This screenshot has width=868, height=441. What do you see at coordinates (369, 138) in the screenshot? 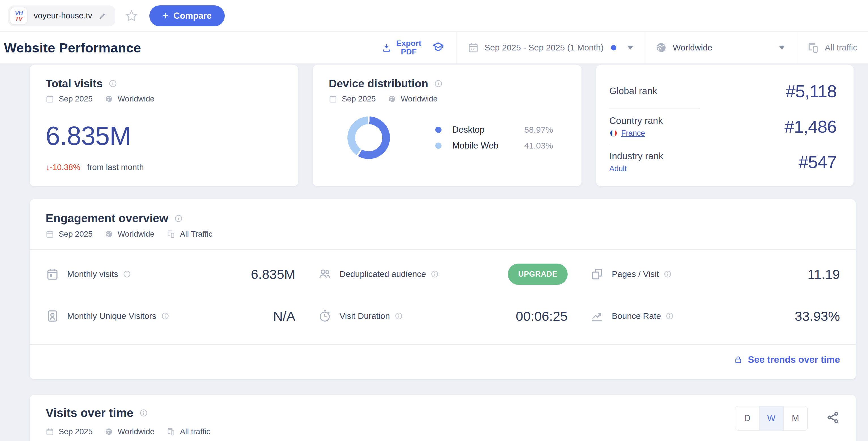
I see `device-donut` at bounding box center [369, 138].